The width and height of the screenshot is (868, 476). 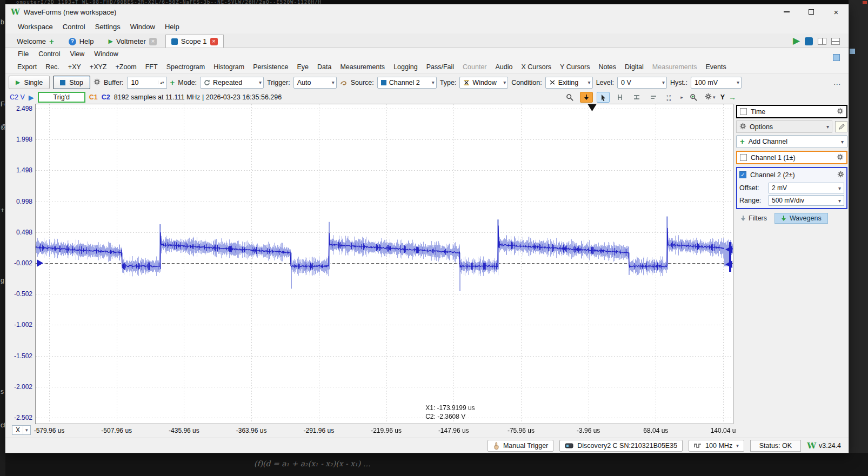 I want to click on hysteresis-select: 100 mV, so click(x=716, y=83).